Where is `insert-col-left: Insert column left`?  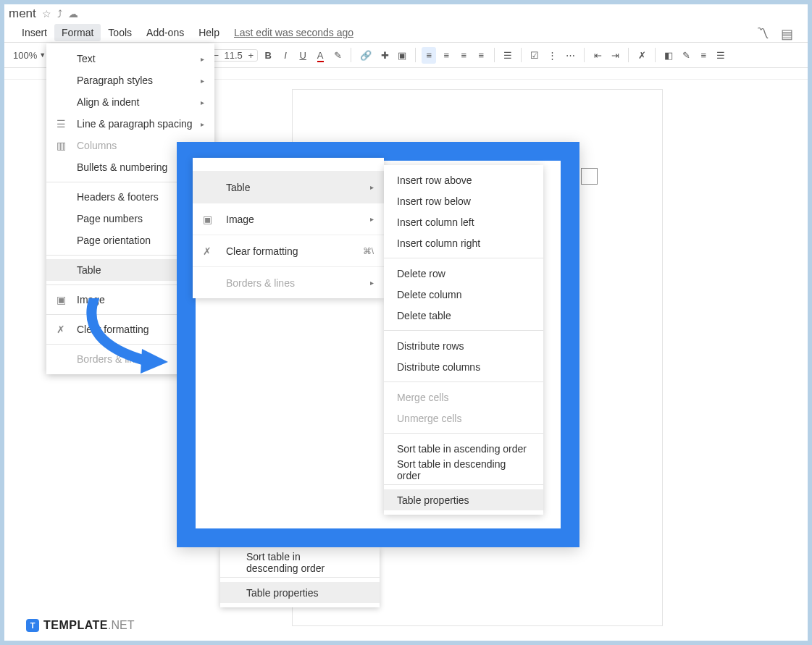 insert-col-left: Insert column left is located at coordinates (464, 222).